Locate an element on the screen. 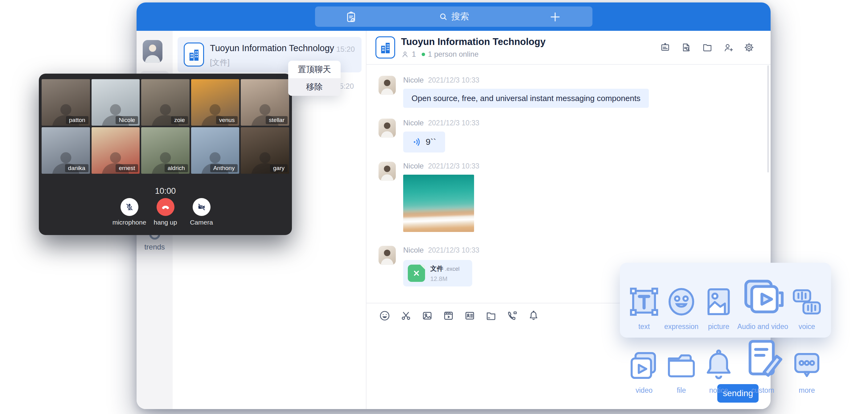  chat-subtitle: 1 1 person online is located at coordinates (440, 54).